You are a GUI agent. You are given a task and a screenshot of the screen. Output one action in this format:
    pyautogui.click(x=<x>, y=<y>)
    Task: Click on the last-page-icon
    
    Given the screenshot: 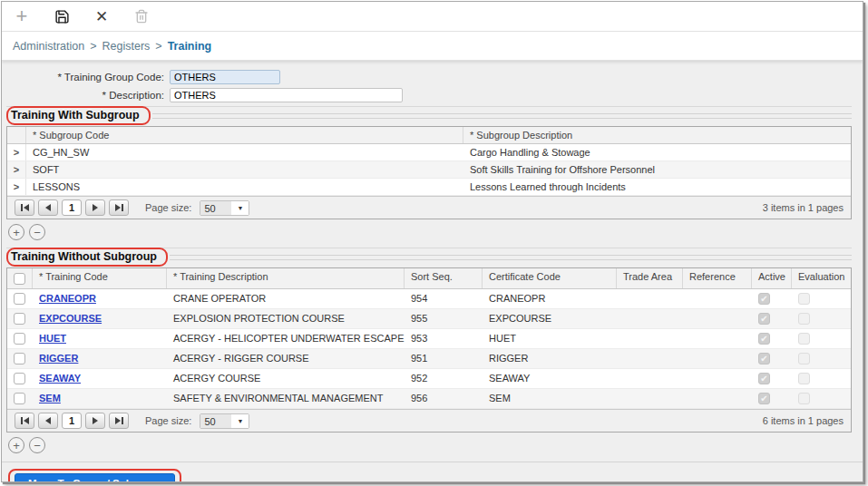 What is the action you would take?
    pyautogui.click(x=122, y=208)
    